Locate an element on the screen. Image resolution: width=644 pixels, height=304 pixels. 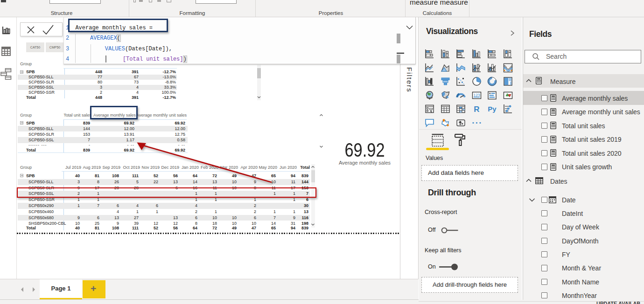
svg-text: R is located at coordinates (476, 109).